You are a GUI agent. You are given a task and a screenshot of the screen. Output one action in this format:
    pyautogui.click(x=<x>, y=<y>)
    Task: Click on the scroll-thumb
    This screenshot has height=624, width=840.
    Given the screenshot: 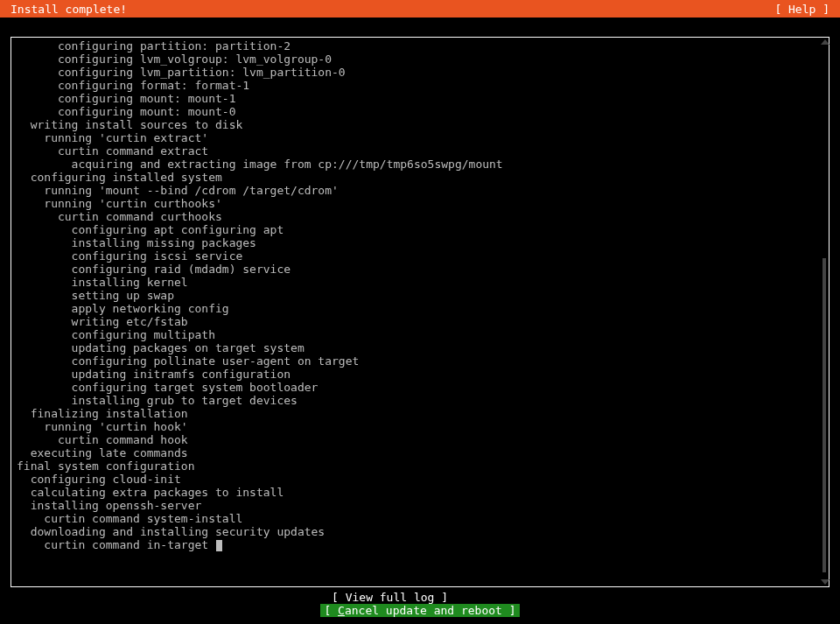 What is the action you would take?
    pyautogui.click(x=824, y=415)
    